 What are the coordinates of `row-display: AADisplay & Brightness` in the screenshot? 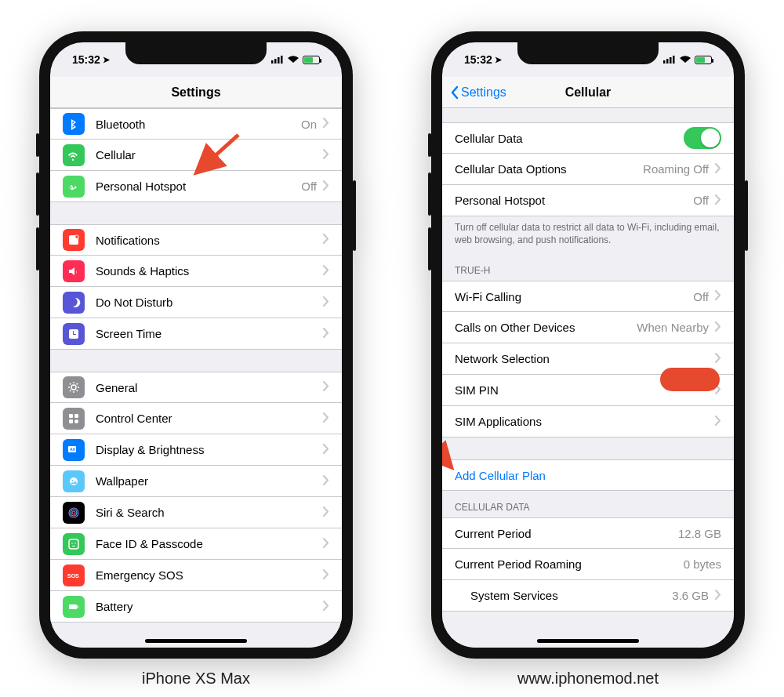 It's located at (196, 450).